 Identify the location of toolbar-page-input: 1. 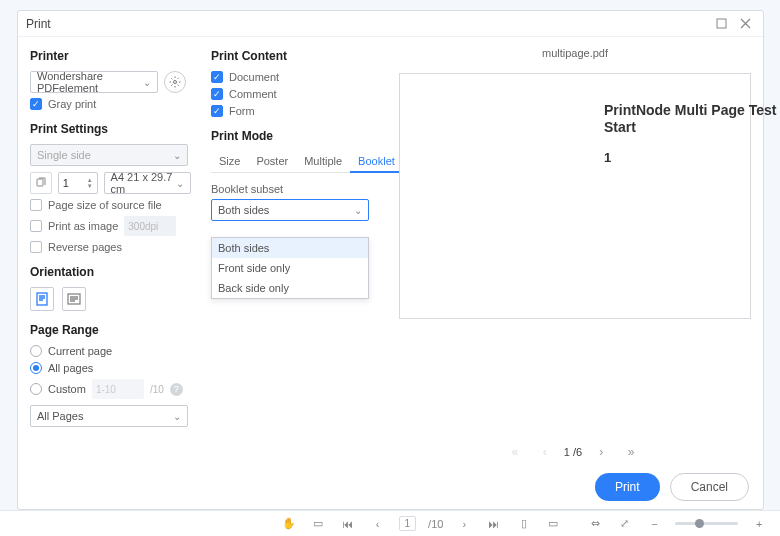
(408, 524).